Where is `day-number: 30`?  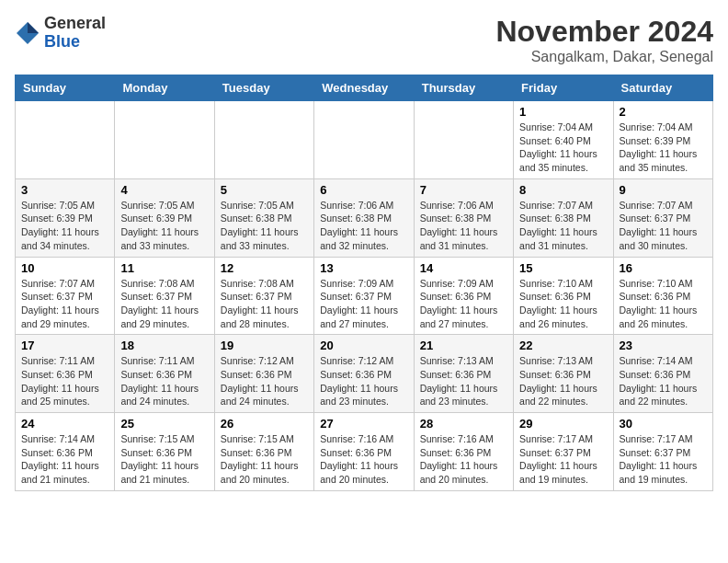 day-number: 30 is located at coordinates (664, 423).